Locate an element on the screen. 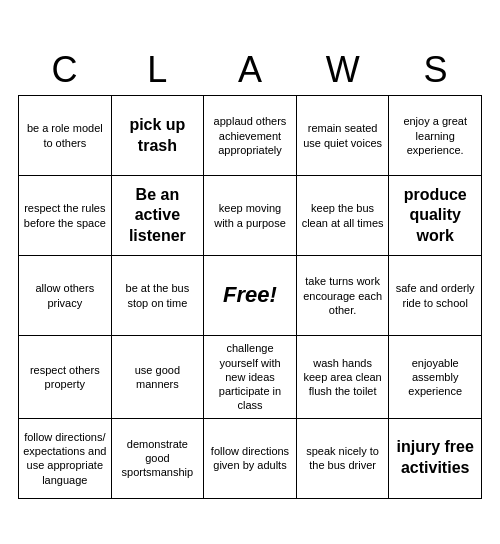  cell-18: wash hands keep area clean flush the toi… is located at coordinates (344, 377).